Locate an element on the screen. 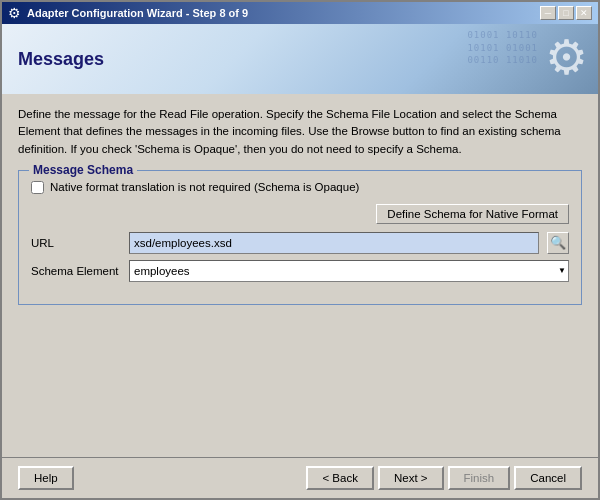 This screenshot has width=600, height=500. minimize-button: ─ is located at coordinates (548, 13).